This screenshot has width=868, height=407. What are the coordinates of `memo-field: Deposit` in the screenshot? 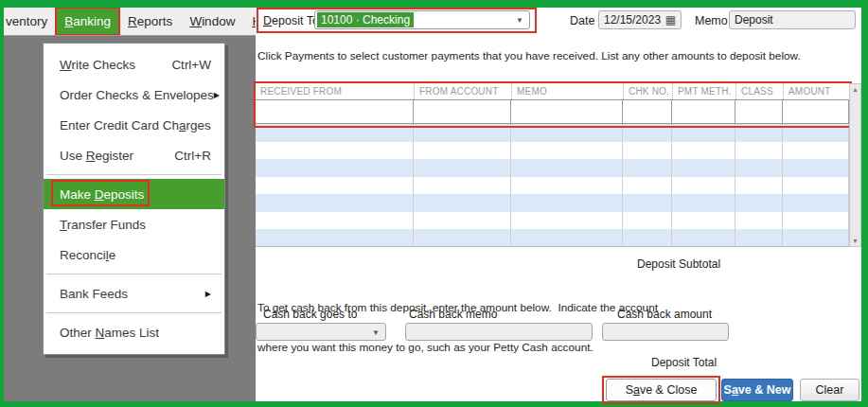 It's located at (792, 20).